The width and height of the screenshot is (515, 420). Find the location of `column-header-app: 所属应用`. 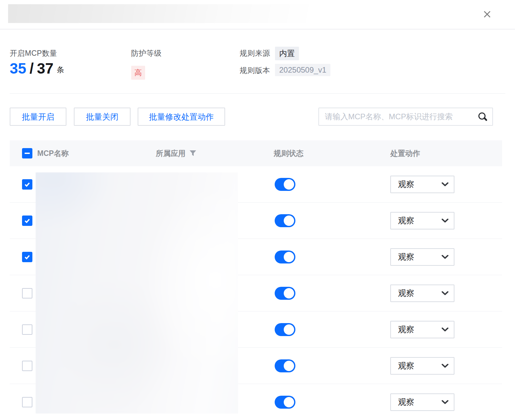

column-header-app: 所属应用 is located at coordinates (176, 154).